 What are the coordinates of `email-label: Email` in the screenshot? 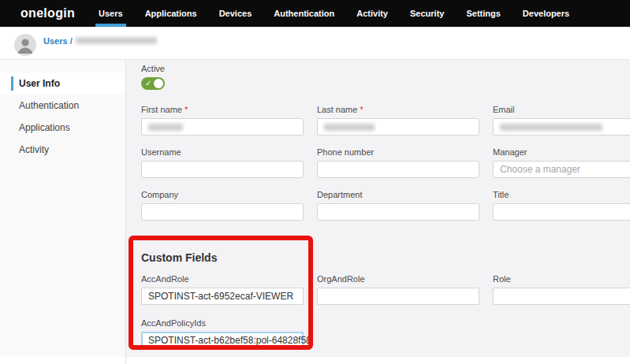 It's located at (561, 110).